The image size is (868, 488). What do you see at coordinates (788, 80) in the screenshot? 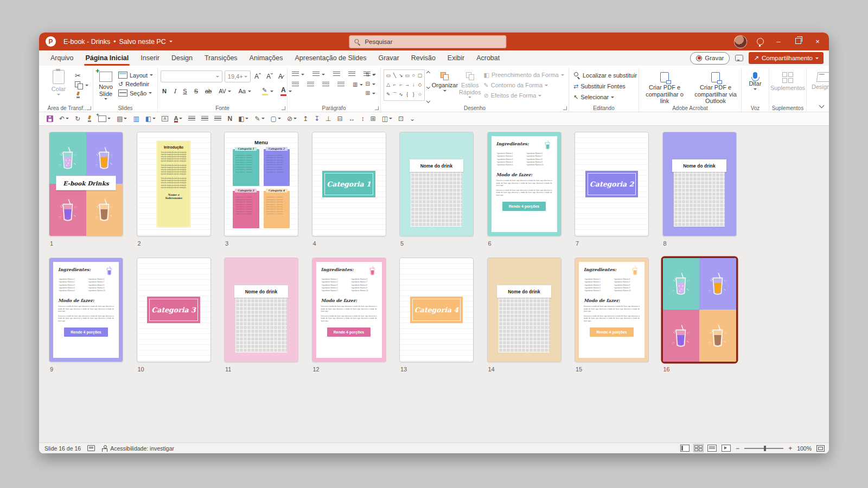
I see `addins-button: Suplementos` at bounding box center [788, 80].